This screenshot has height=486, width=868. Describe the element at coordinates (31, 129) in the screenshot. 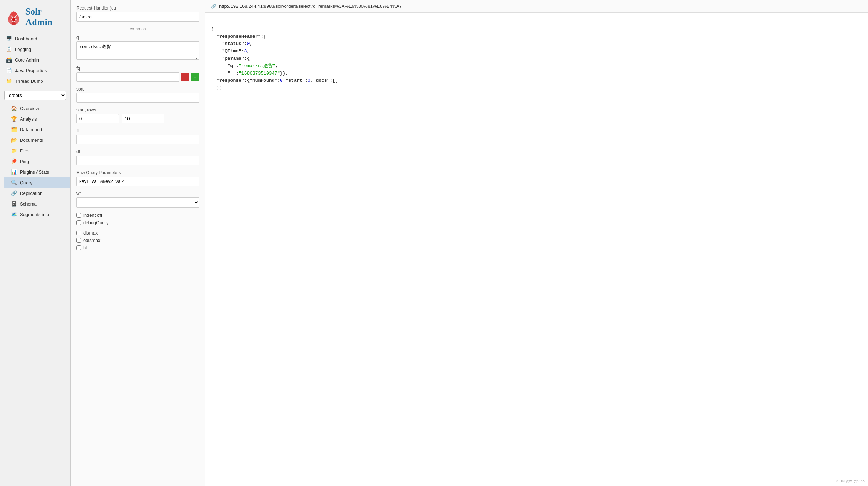

I see `sidebar-item-label: Dataimport` at that location.